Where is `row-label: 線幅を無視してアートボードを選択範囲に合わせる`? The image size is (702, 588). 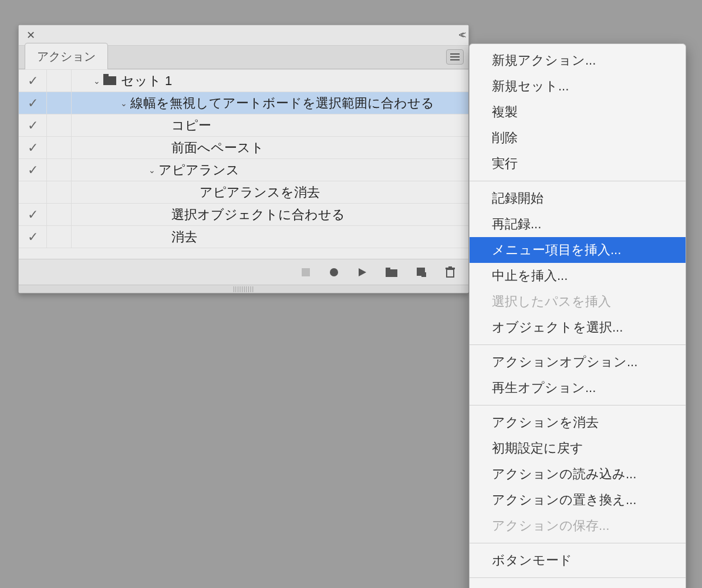 row-label: 線幅を無視してアートボードを選択範囲に合わせる is located at coordinates (282, 103).